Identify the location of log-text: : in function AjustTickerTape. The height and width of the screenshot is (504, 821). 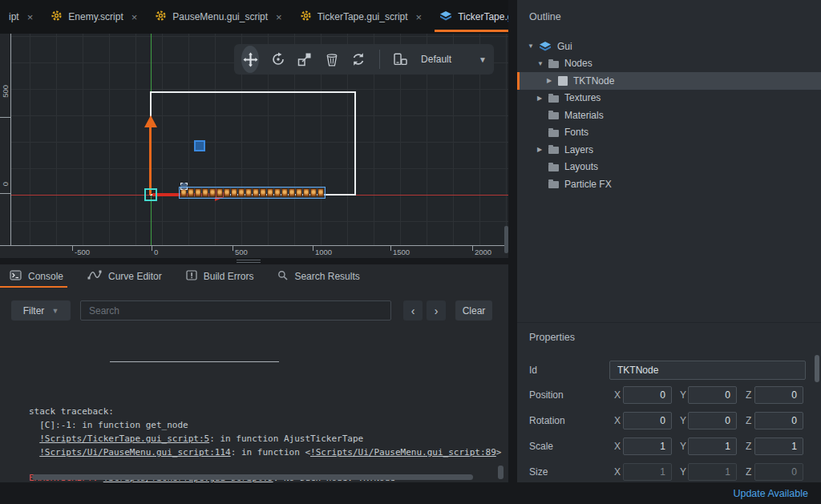
(286, 439).